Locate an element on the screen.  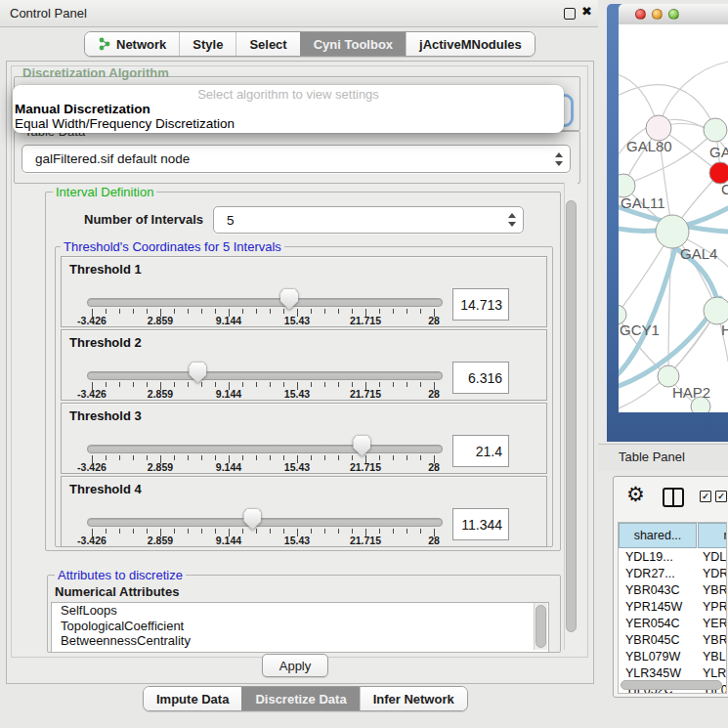
split-columns-icon is located at coordinates (673, 497).